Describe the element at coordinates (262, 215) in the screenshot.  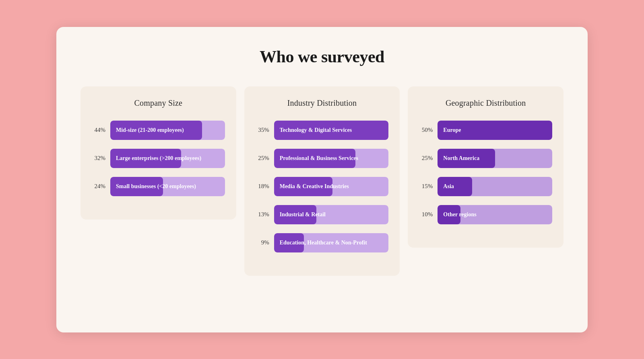
I see `bar-percent: 13%` at that location.